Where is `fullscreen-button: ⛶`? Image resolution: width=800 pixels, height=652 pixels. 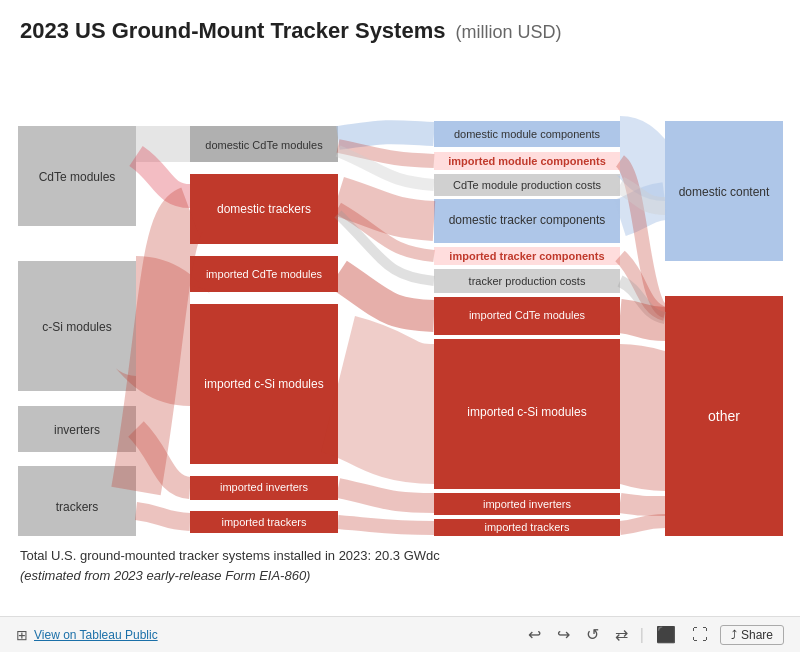
fullscreen-button: ⛶ is located at coordinates (700, 635).